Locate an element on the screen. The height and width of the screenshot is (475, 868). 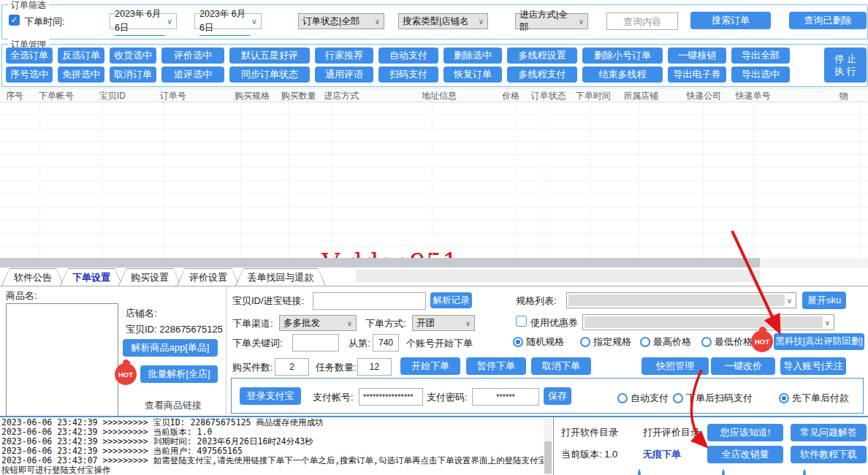
open-review-dir-link: 打开评价目录 is located at coordinates (671, 433).